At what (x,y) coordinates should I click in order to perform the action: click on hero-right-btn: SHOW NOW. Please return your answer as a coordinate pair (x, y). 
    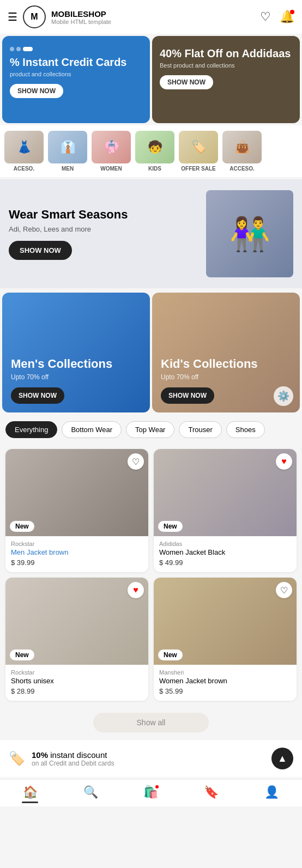
    Looking at the image, I should click on (186, 82).